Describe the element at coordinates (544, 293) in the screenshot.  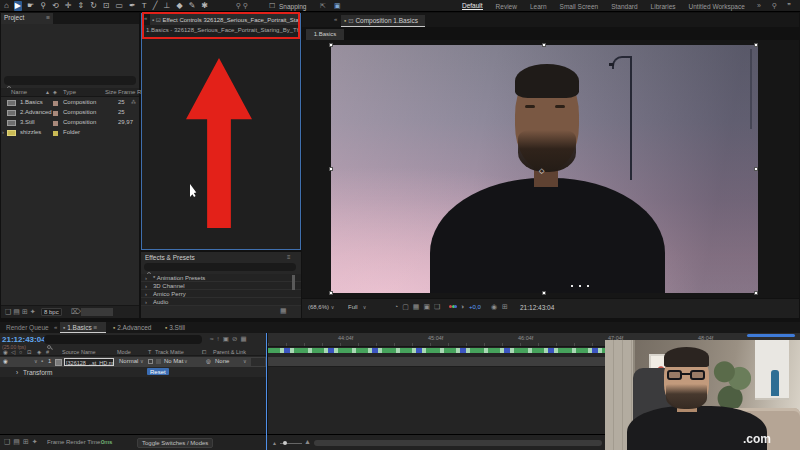
I see `handle-bottom-center` at that location.